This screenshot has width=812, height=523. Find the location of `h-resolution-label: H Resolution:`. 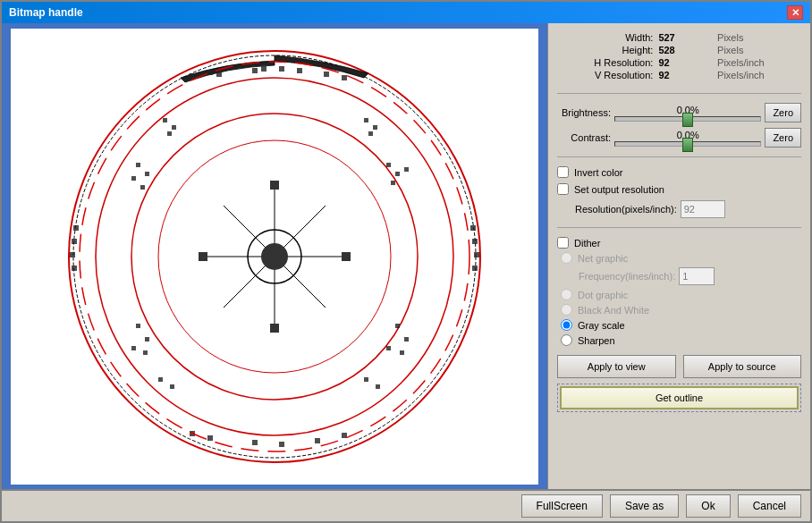

h-resolution-label: H Resolution: is located at coordinates (605, 63).